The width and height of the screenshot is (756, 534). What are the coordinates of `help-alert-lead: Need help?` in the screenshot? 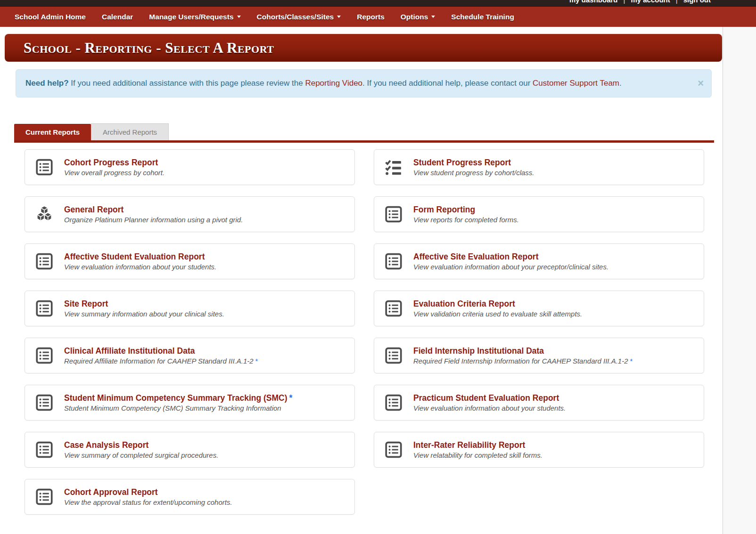 It's located at (47, 83).